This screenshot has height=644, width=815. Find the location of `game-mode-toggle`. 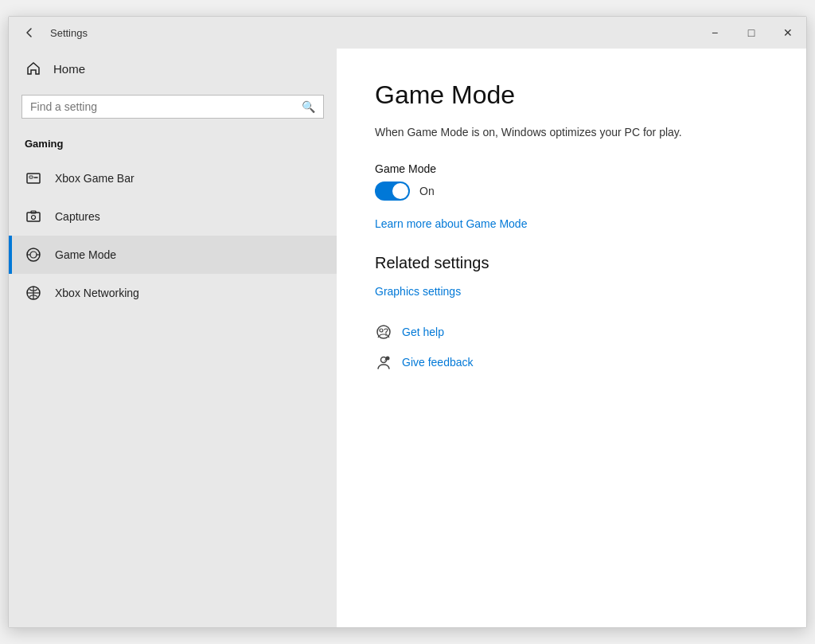

game-mode-toggle is located at coordinates (392, 191).